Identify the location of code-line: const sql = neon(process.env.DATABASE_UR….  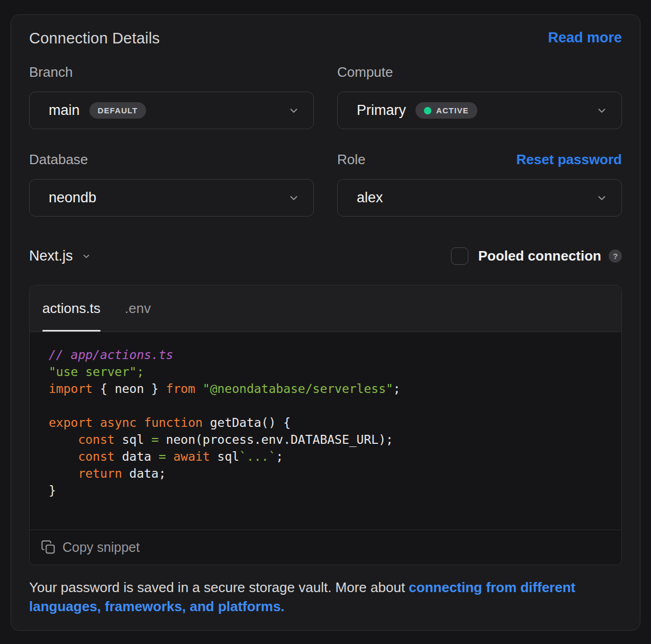
(326, 440).